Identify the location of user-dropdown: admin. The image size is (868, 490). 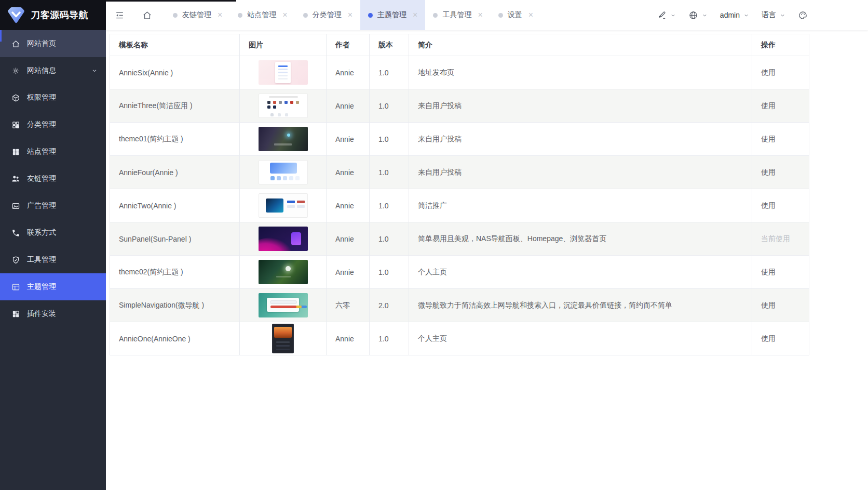
(735, 15).